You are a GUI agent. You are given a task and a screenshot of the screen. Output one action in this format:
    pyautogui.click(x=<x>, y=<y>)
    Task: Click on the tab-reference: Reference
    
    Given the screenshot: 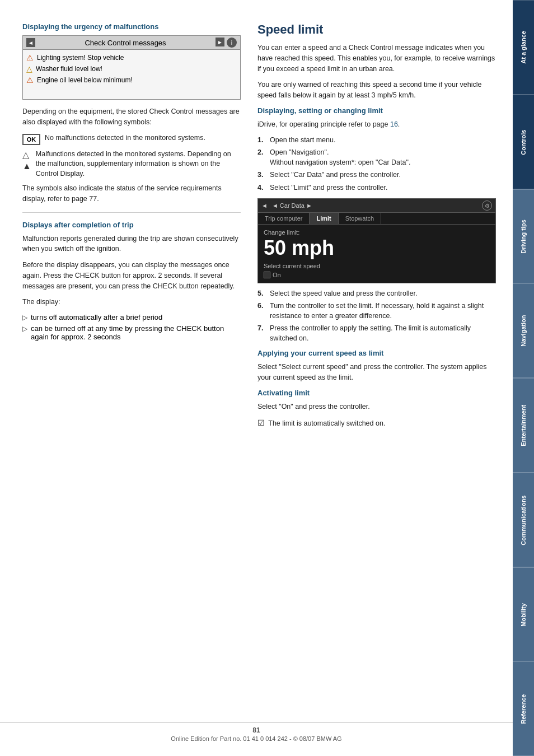 What is the action you would take?
    pyautogui.click(x=523, y=709)
    